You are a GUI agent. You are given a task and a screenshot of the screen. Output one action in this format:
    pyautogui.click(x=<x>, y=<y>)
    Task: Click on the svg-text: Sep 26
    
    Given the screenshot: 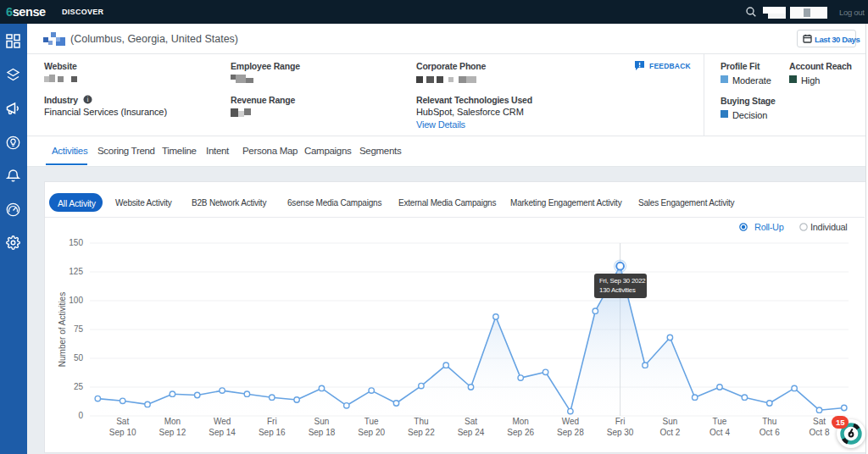 What is the action you would take?
    pyautogui.click(x=520, y=432)
    